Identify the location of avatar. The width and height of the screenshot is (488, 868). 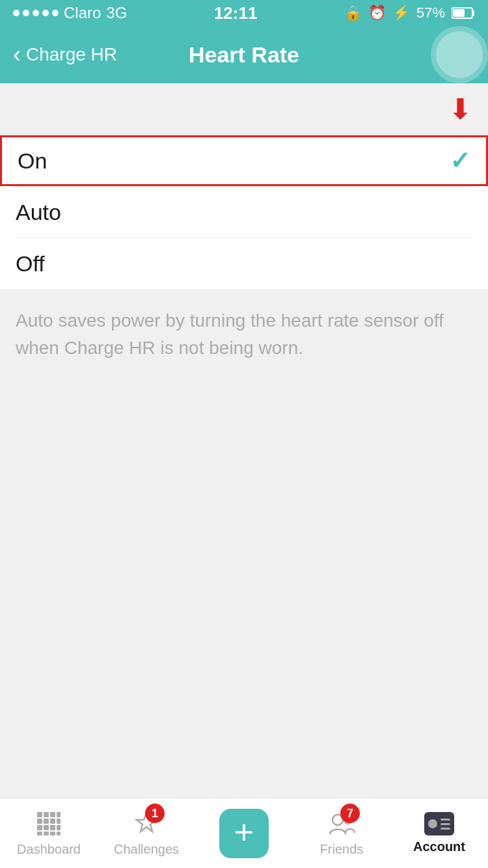
(459, 55).